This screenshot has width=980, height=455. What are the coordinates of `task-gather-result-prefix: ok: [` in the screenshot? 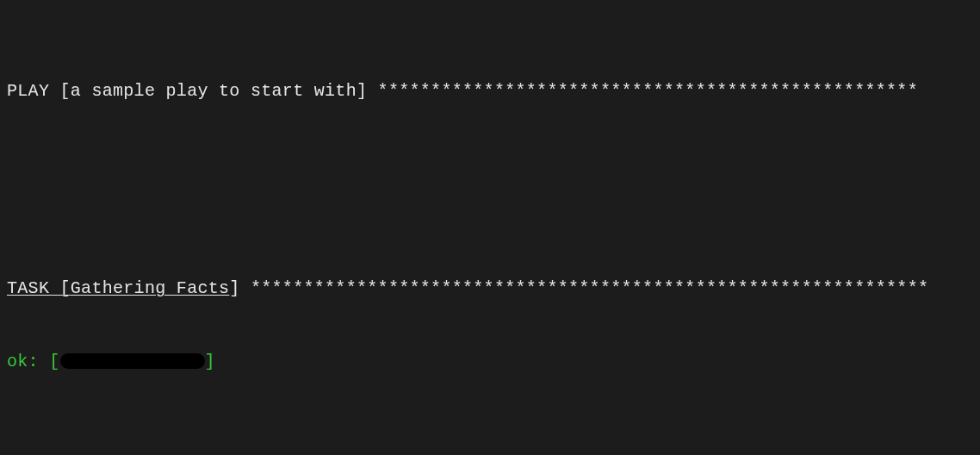 It's located at (34, 362).